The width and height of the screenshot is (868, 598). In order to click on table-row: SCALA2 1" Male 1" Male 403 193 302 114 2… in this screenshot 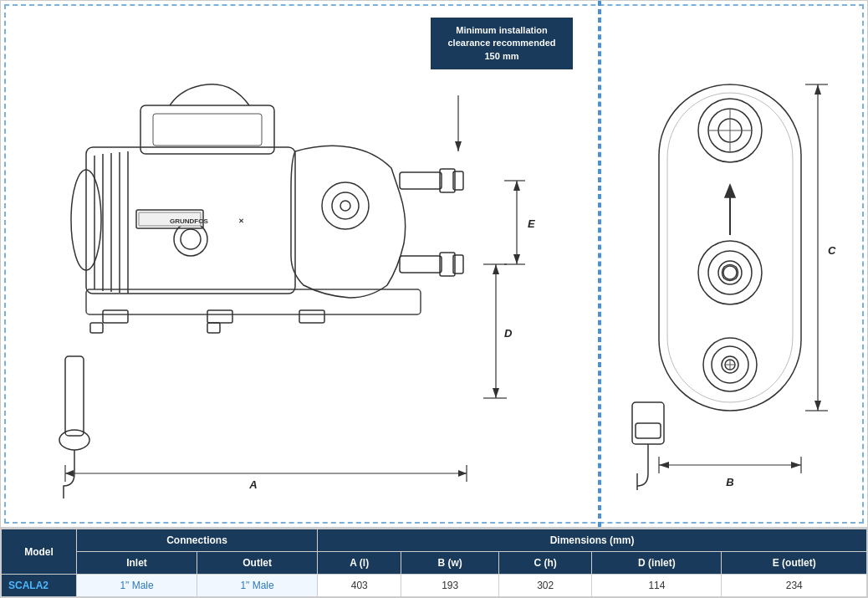, I will do `click(435, 585)`.